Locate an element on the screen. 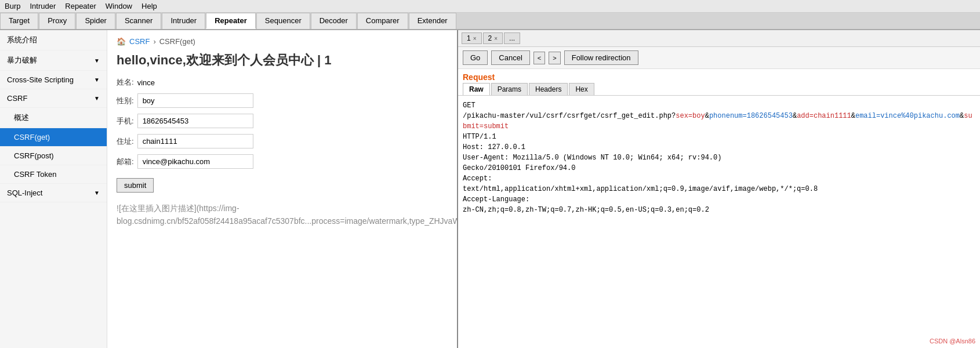 Image resolution: width=980 pixels, height=348 pixels. sidebar-item-intro: 系统介绍 is located at coordinates (53, 41).